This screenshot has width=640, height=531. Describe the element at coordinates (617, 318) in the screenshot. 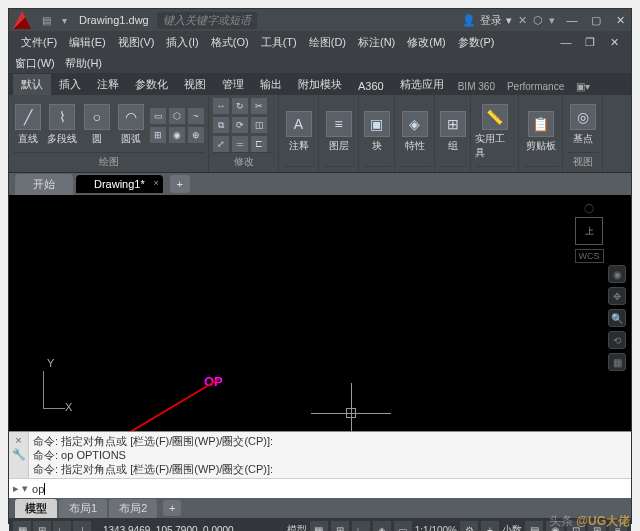

I see `zoom-icon: 🔍` at that location.